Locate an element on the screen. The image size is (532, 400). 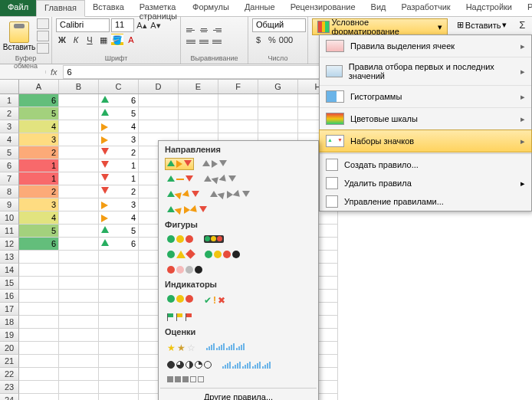
tab-addins: Надстройки is located at coordinates (489, 8).